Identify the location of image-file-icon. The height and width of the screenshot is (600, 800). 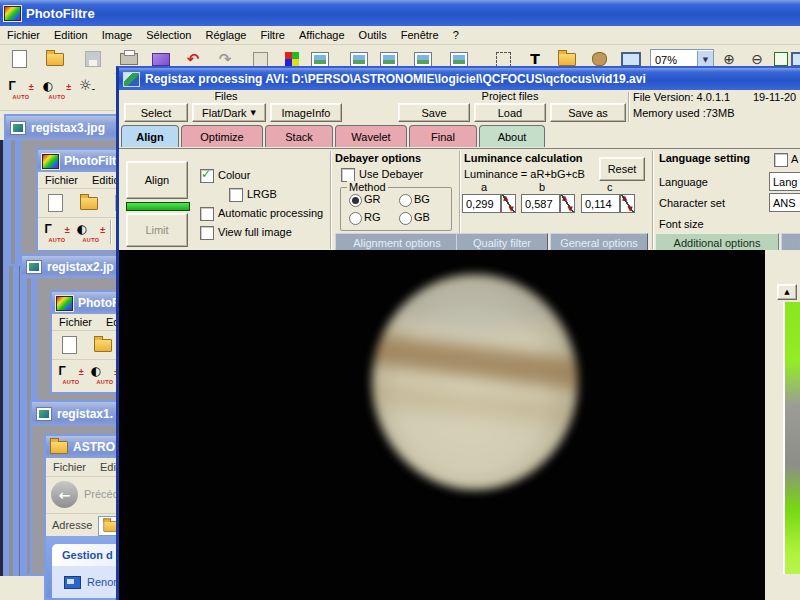
(44, 414).